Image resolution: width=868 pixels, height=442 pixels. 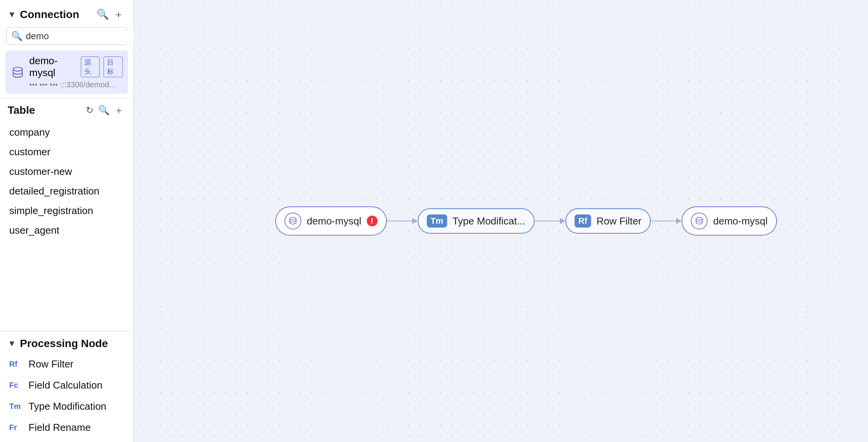 I want to click on connection-add-button: ＋, so click(x=119, y=15).